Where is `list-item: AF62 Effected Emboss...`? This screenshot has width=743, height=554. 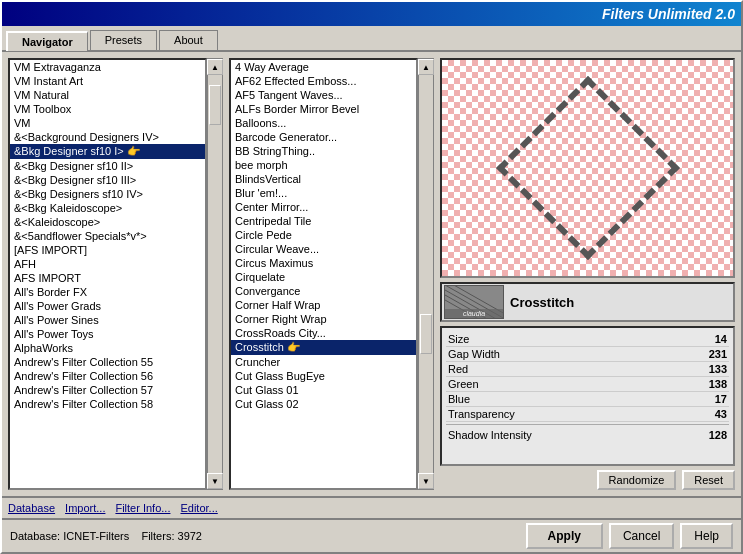 list-item: AF62 Effected Emboss... is located at coordinates (324, 81).